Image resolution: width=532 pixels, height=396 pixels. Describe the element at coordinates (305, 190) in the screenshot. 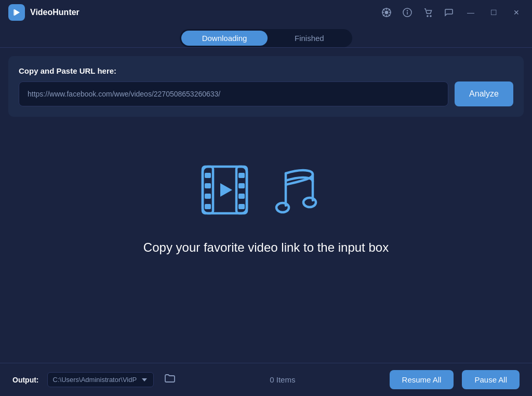

I see `music-icon` at that location.